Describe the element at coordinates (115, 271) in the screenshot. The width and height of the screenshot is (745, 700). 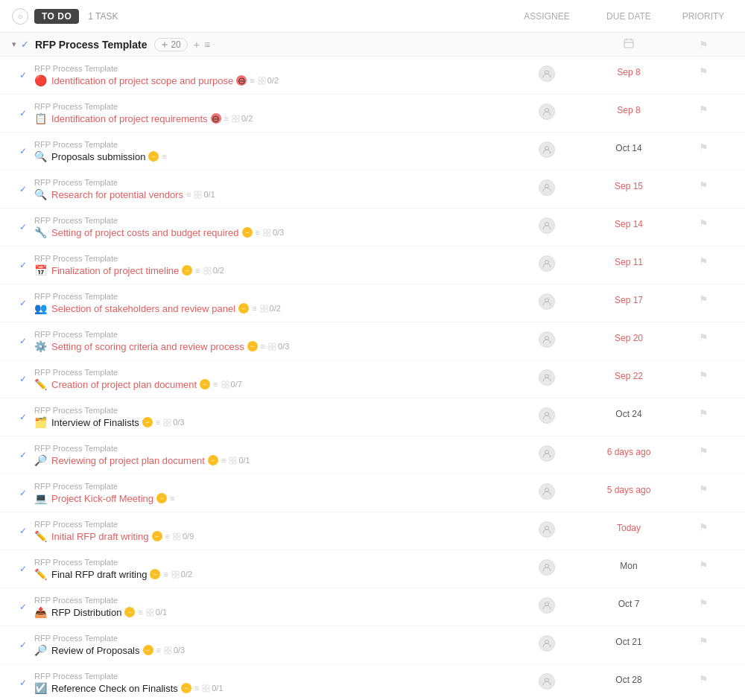
I see `task-name: Finalization of project timeline` at that location.